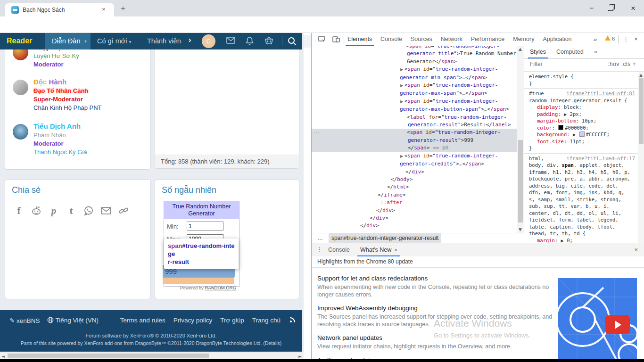 This screenshot has height=362, width=644. What do you see at coordinates (60, 126) in the screenshot?
I see `moderator-name: Tiểu Dịch Anh` at bounding box center [60, 126].